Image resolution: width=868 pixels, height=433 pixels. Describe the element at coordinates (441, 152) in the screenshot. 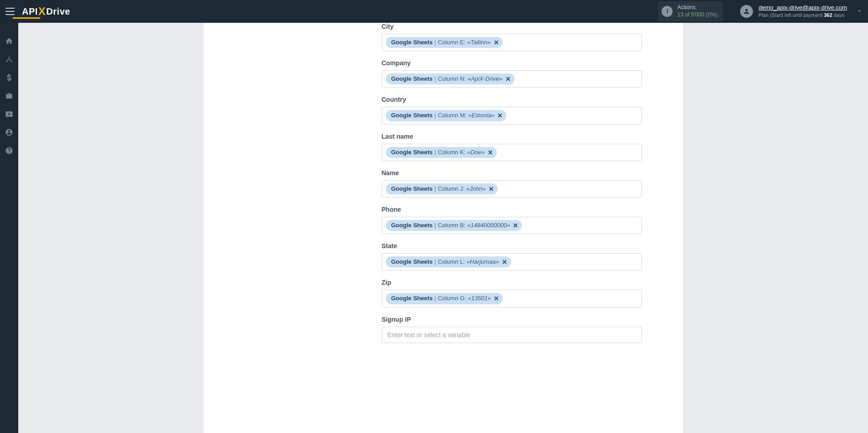

I see `variable-tag: Google Sheets | Column K: «Doe» ✕` at that location.